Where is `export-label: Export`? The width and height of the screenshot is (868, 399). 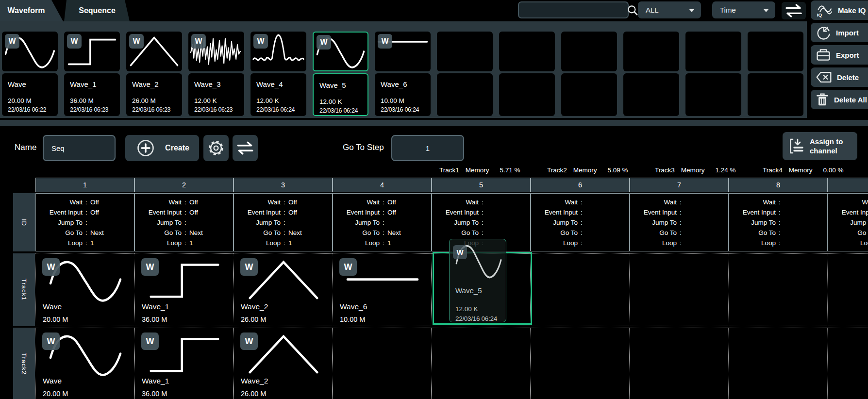
export-label: Export is located at coordinates (848, 55).